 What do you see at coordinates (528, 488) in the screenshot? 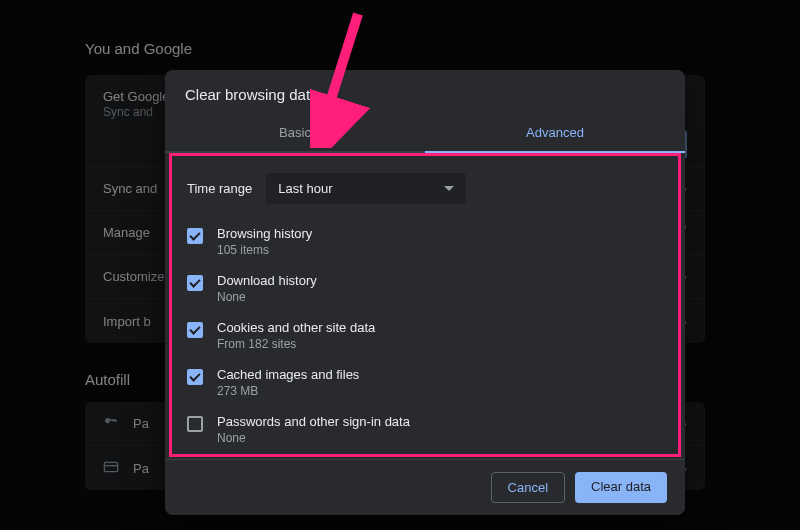
I see `cancel-button: Cancel` at bounding box center [528, 488].